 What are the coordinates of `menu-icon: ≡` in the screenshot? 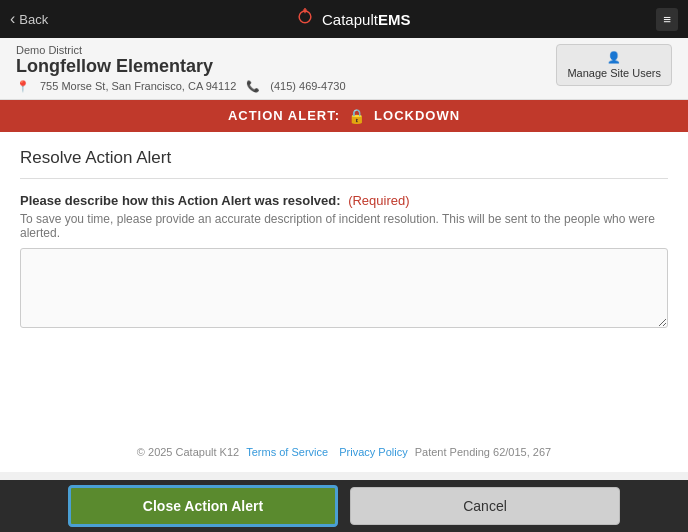 It's located at (667, 20).